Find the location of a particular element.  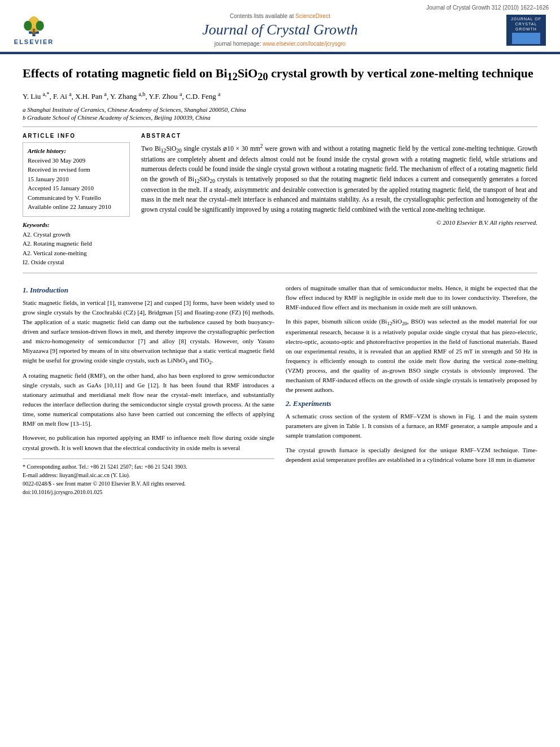

abstract-text: Two Bi12SiO20 single crystals ⌀10 × 30 m… is located at coordinates (339, 178).